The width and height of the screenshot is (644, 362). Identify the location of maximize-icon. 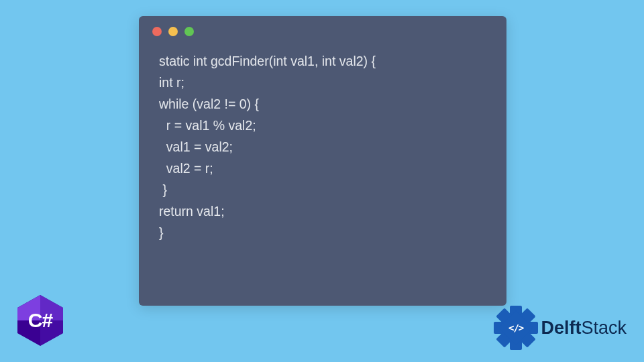
(189, 32).